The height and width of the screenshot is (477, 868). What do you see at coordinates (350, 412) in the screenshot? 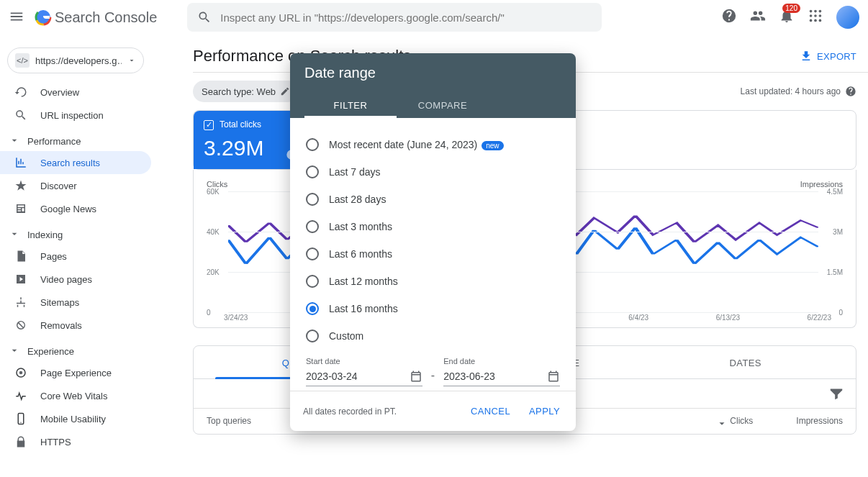
I see `timezone-note: All dates recorded in PT.` at bounding box center [350, 412].